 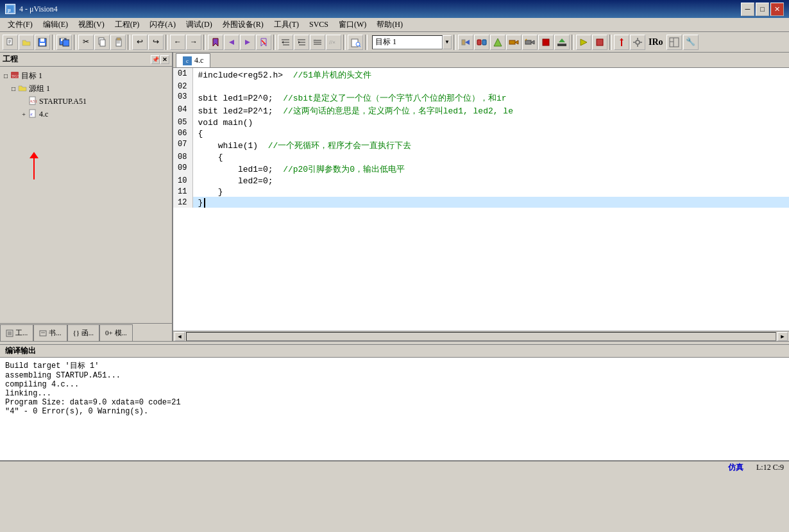 I want to click on menu-peripherals: 外围设备(R), so click(x=243, y=24).